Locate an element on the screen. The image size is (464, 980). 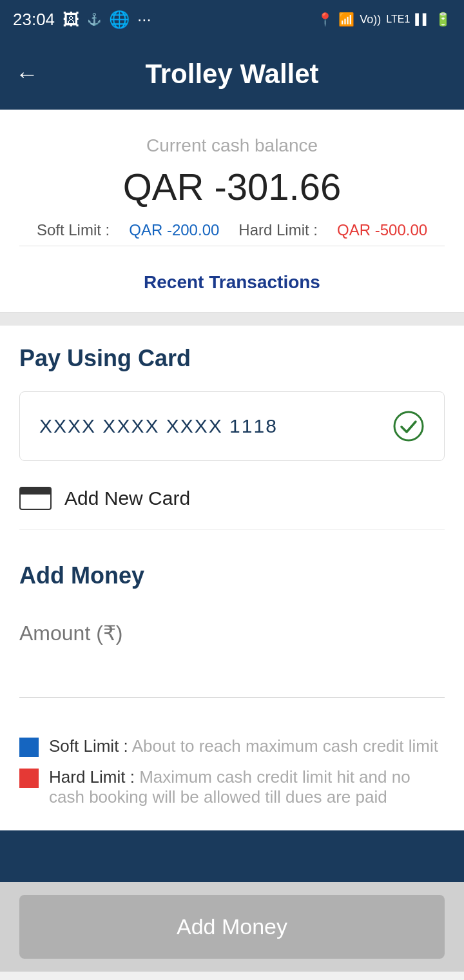
header: ← Trolley Wallet is located at coordinates (232, 74).